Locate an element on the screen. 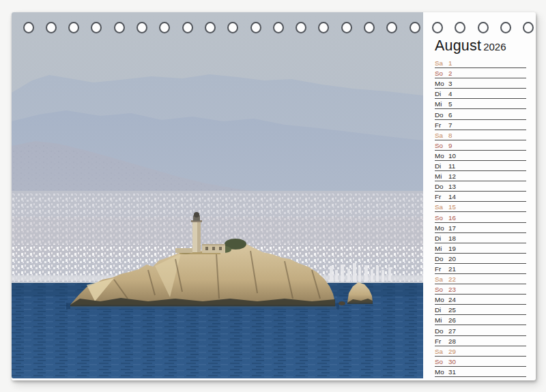 This screenshot has width=546, height=392. year-label: 2026 is located at coordinates (494, 46).